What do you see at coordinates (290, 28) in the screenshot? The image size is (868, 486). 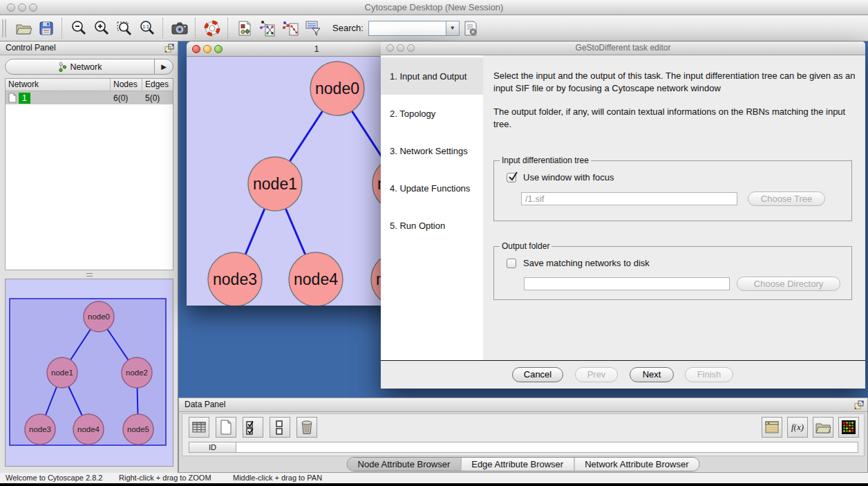 I see `import-network-button` at bounding box center [290, 28].